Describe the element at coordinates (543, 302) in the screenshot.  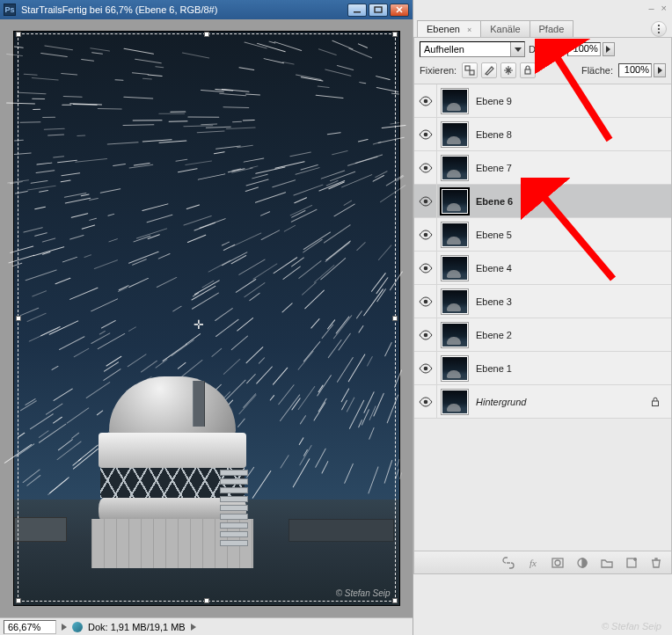
I see `layer-row: Ebene 3` at that location.